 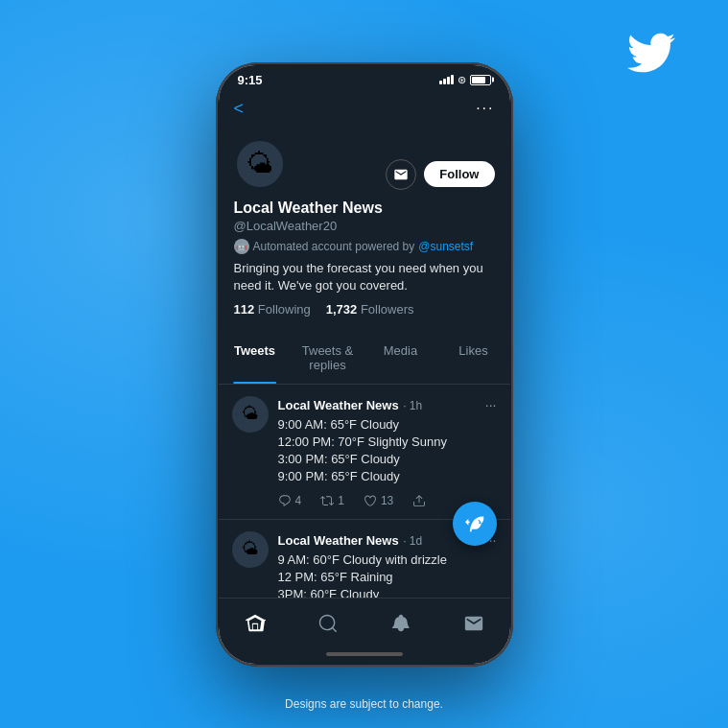 What do you see at coordinates (364, 622) in the screenshot?
I see `bottom-nav` at bounding box center [364, 622].